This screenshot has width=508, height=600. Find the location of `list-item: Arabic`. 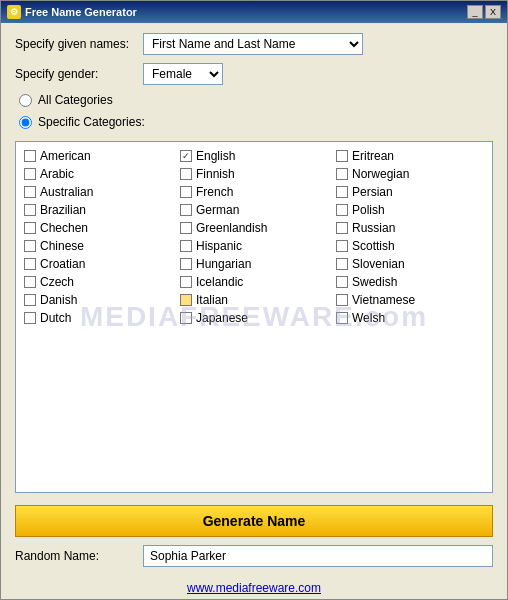

list-item: Arabic is located at coordinates (98, 174).